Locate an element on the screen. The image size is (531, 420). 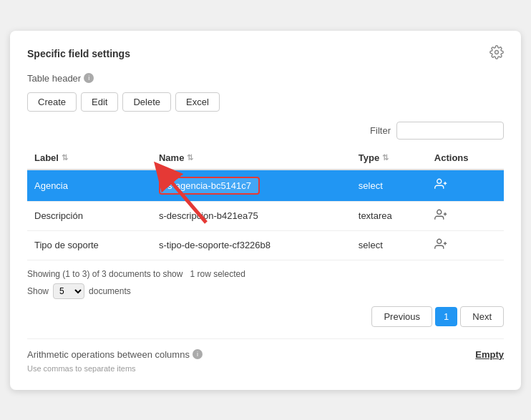
page-1-button: 1 is located at coordinates (447, 316).